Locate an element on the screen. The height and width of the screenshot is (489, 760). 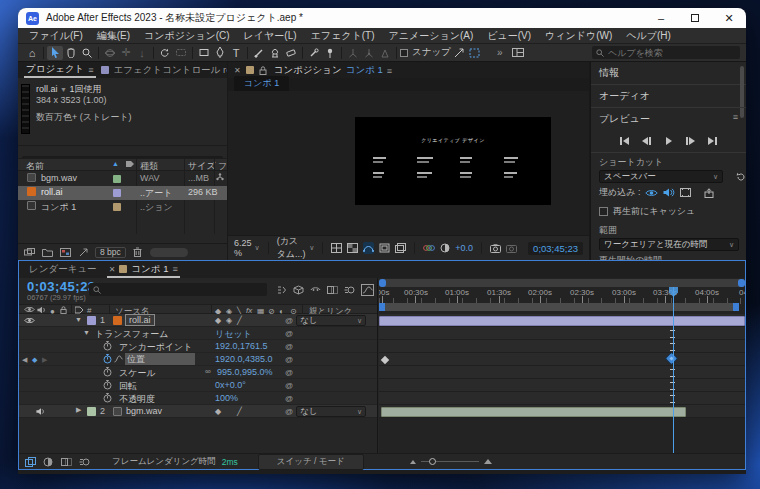
reset-preview-icon is located at coordinates (741, 177).